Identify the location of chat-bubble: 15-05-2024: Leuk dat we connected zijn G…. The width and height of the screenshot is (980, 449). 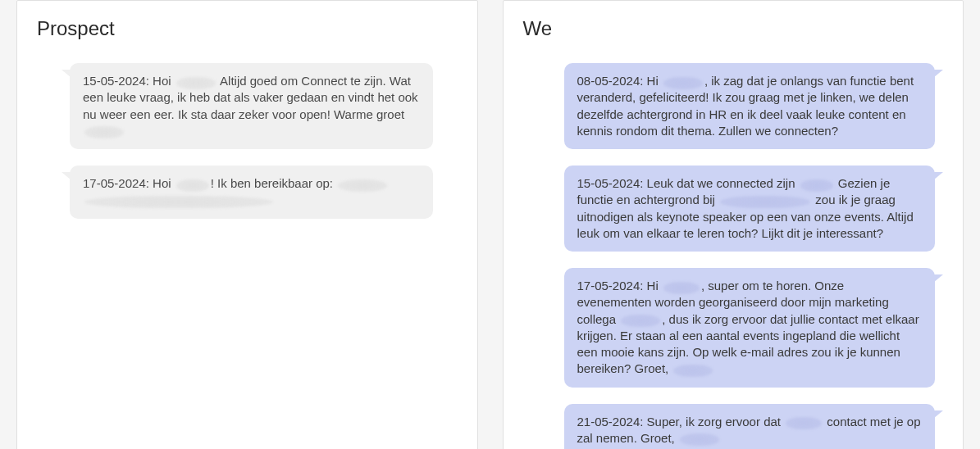
(750, 208).